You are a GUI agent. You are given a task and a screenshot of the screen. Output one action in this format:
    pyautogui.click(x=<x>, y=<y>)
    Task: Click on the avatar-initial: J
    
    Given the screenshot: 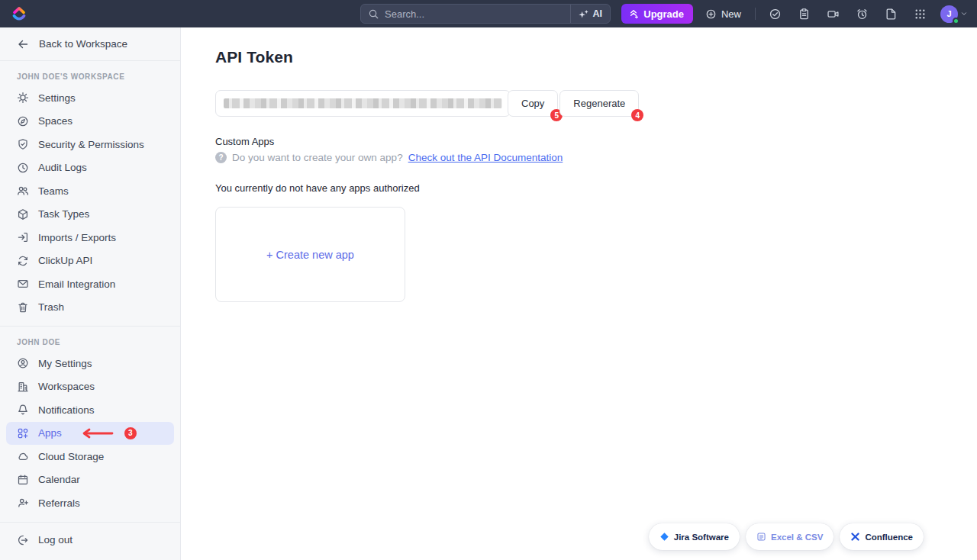 What is the action you would take?
    pyautogui.click(x=949, y=14)
    